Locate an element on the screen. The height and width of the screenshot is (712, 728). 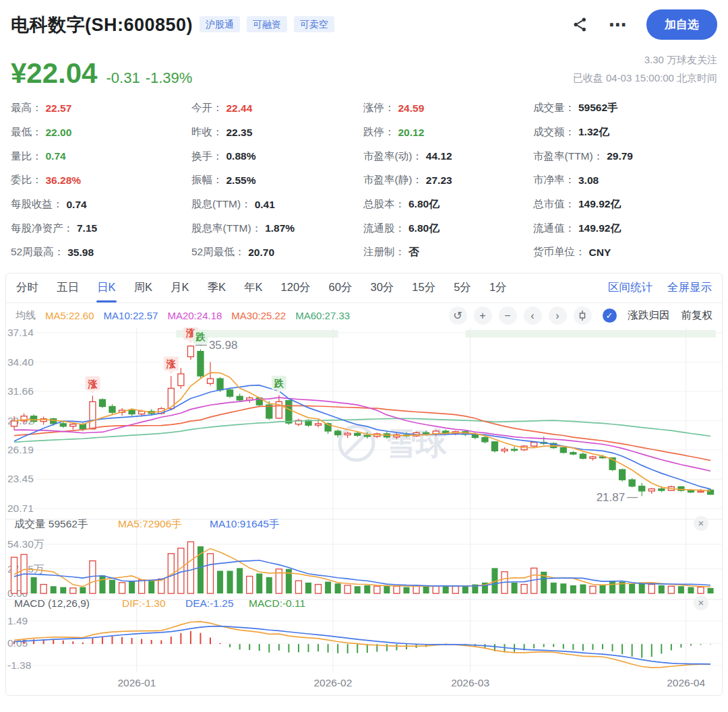
svg-text: MA5:72906手 is located at coordinates (150, 524).